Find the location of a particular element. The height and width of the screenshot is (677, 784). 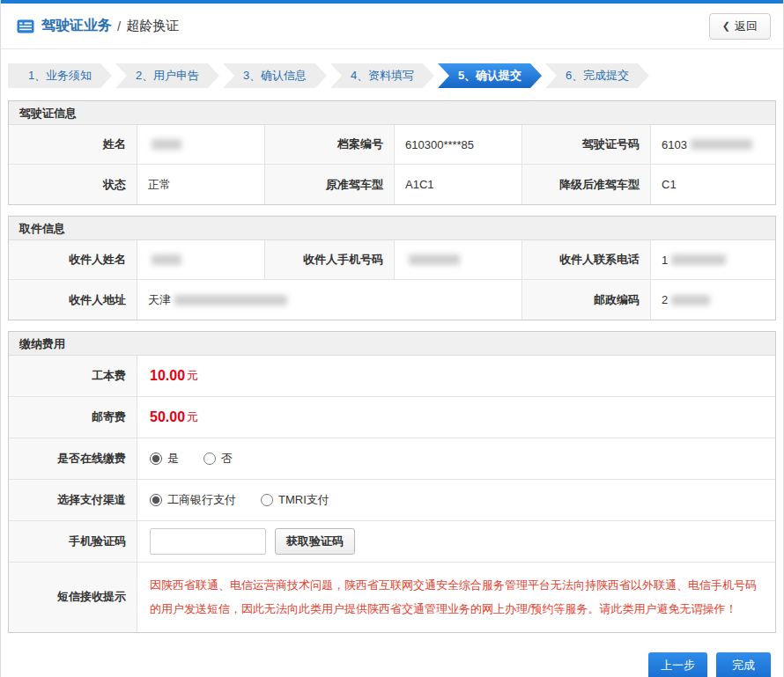

online-payment-options: 是 否 is located at coordinates (456, 459).